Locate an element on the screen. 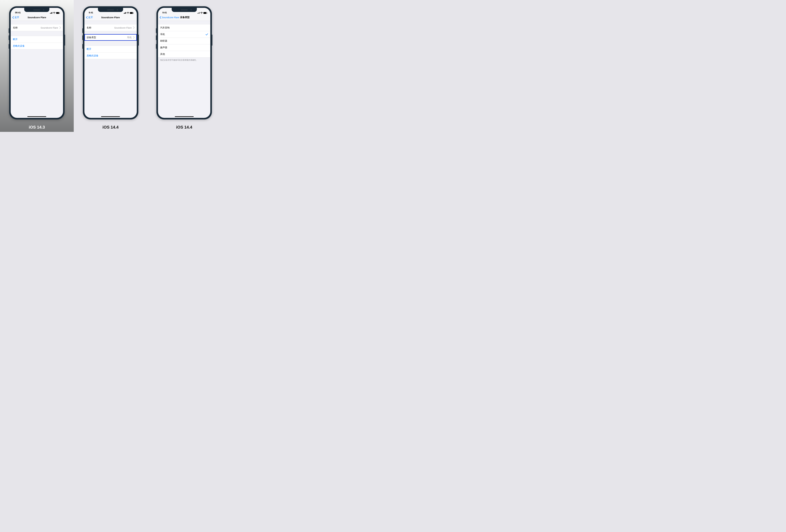  nav-bar: Soundcore Flare 设备类型 is located at coordinates (184, 18).